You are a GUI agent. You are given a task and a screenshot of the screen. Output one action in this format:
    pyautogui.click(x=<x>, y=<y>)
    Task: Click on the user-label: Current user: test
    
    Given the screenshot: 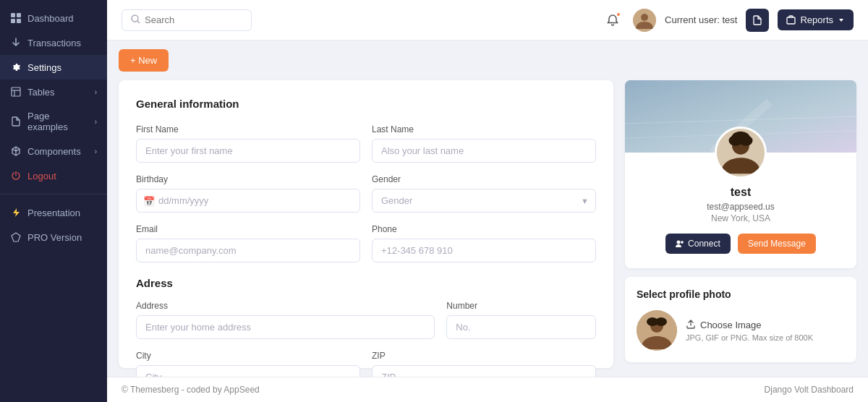 What is the action you would take?
    pyautogui.click(x=701, y=20)
    